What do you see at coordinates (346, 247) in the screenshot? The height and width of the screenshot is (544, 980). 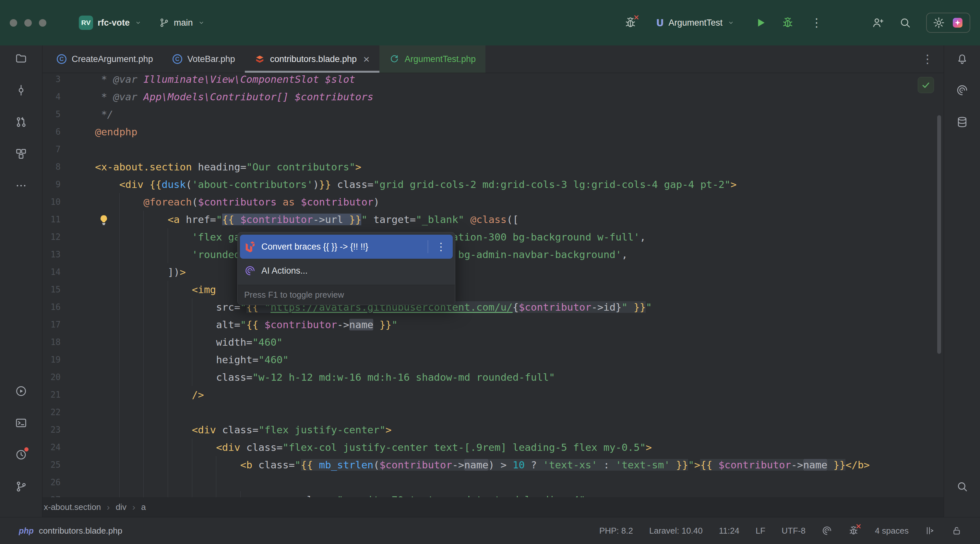 I see `intention-item: Convert braces {{ }} -> {!! !!}` at bounding box center [346, 247].